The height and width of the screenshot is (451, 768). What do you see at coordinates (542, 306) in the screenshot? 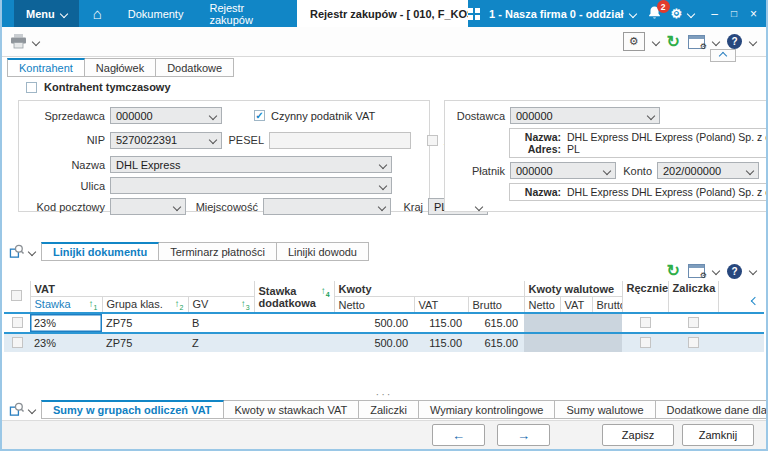
I see `column-header-w-netto: Netto` at bounding box center [542, 306].